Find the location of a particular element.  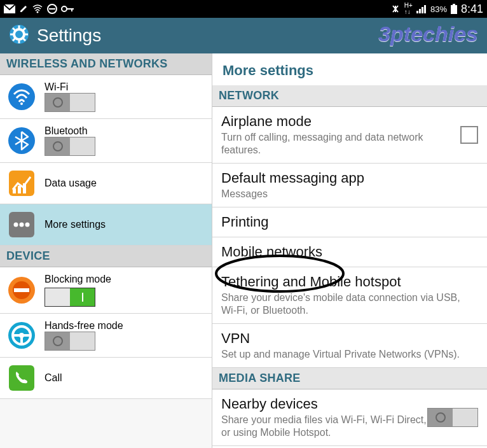

airplane-name: Airplane mode is located at coordinates (338, 122).